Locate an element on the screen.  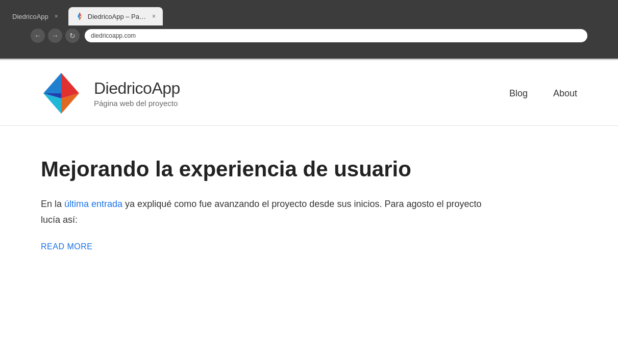
nav-buttons: ← → ↻ is located at coordinates (55, 36).